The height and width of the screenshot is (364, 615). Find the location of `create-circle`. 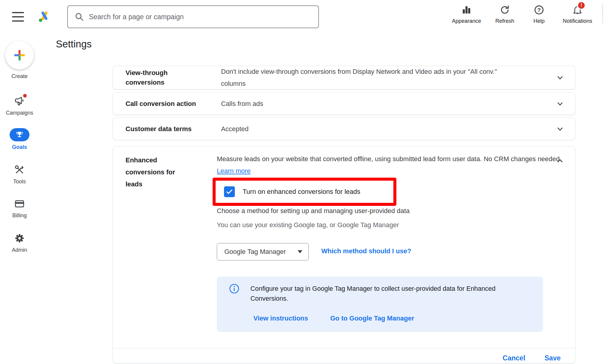

create-circle is located at coordinates (20, 55).